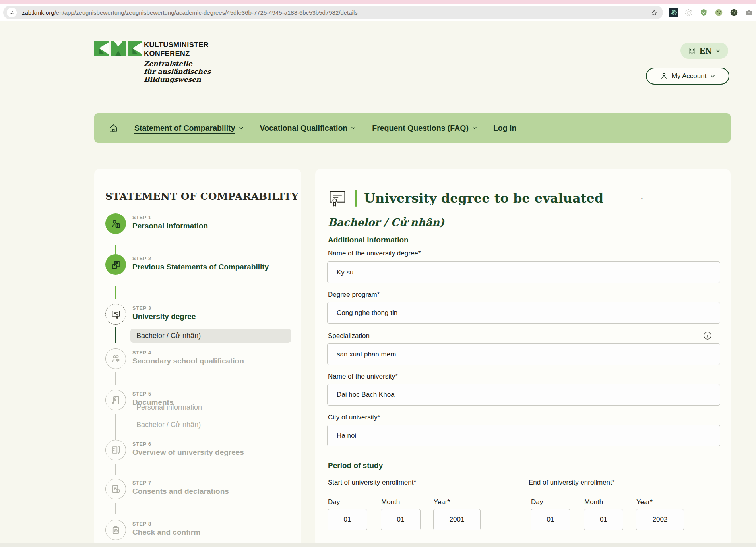 The image size is (756, 547). Describe the element at coordinates (114, 128) in the screenshot. I see `home-icon` at that location.